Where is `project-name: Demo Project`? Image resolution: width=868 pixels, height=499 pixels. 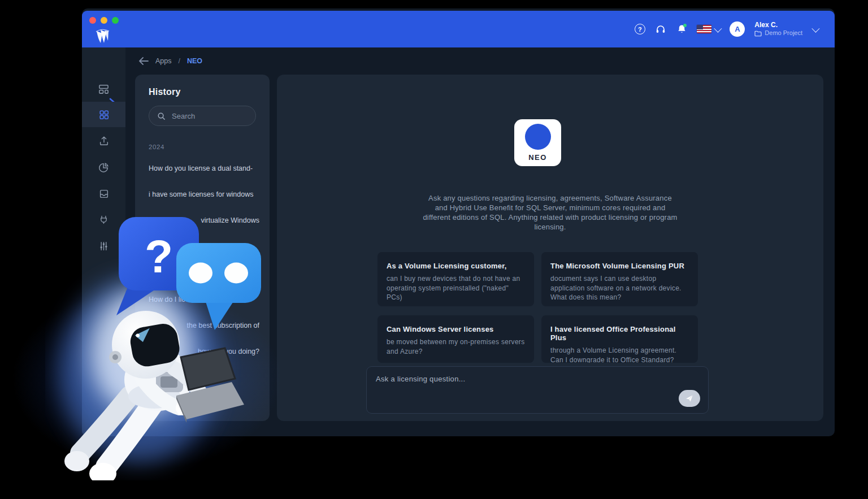
project-name: Demo Project is located at coordinates (783, 33).